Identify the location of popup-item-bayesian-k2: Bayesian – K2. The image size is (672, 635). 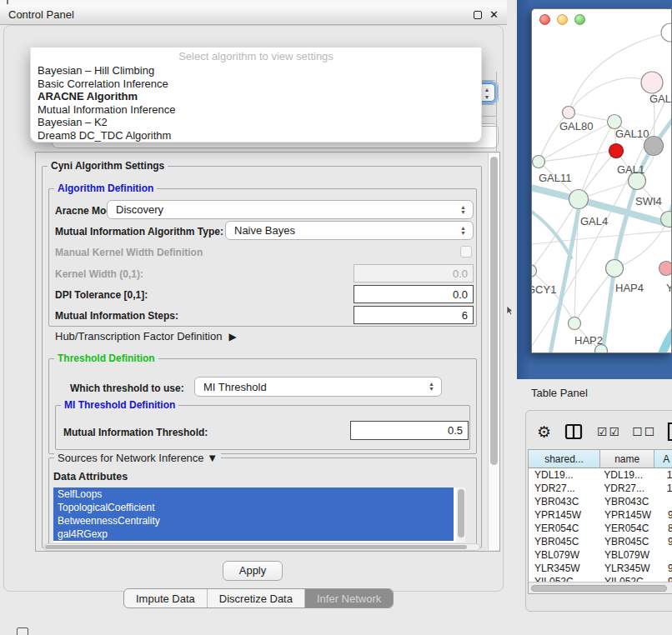
(256, 122).